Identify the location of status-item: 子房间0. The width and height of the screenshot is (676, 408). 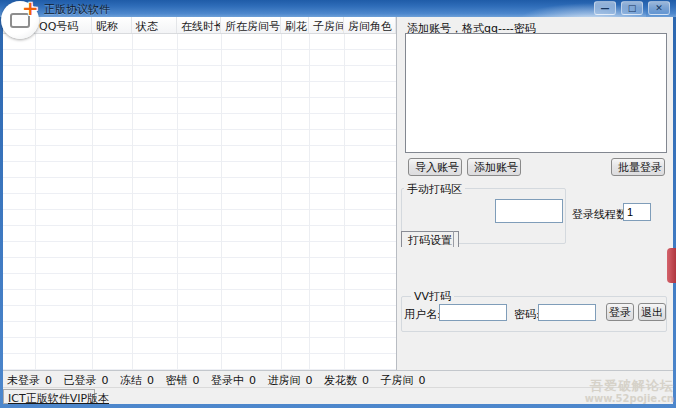
(404, 380).